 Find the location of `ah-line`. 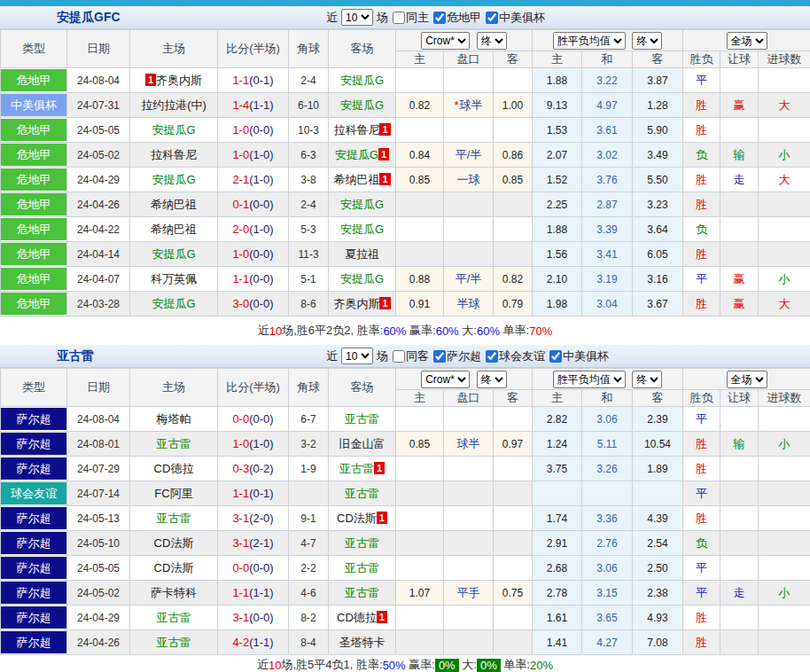

ah-line is located at coordinates (469, 254).